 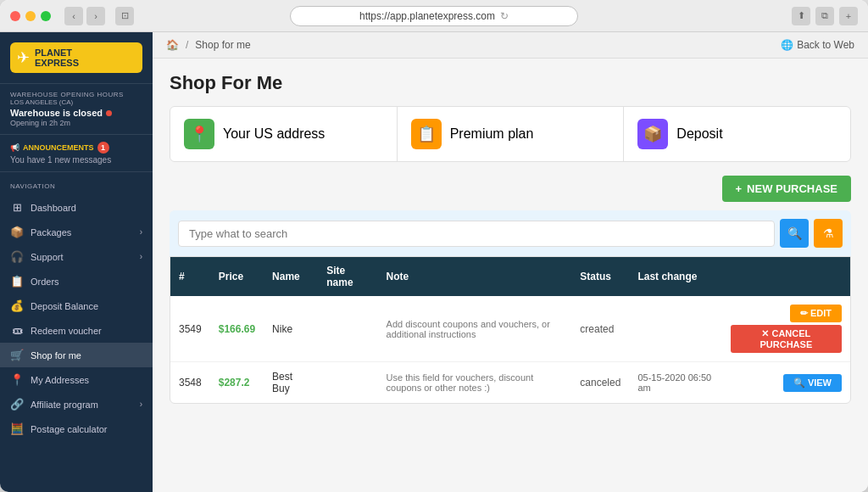 What do you see at coordinates (76, 256) in the screenshot?
I see `sidebar-item-support: 🎧 Support ›` at bounding box center [76, 256].